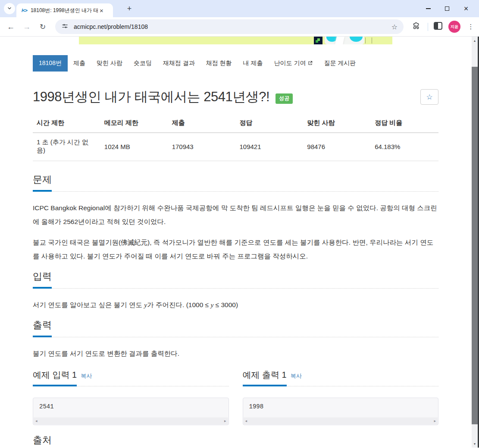  I want to click on problem-menu: 18108번 제출 맞힌 사람 숏코딩 재채점 결과 채점 현황 내 제출 난이…, so click(235, 63).